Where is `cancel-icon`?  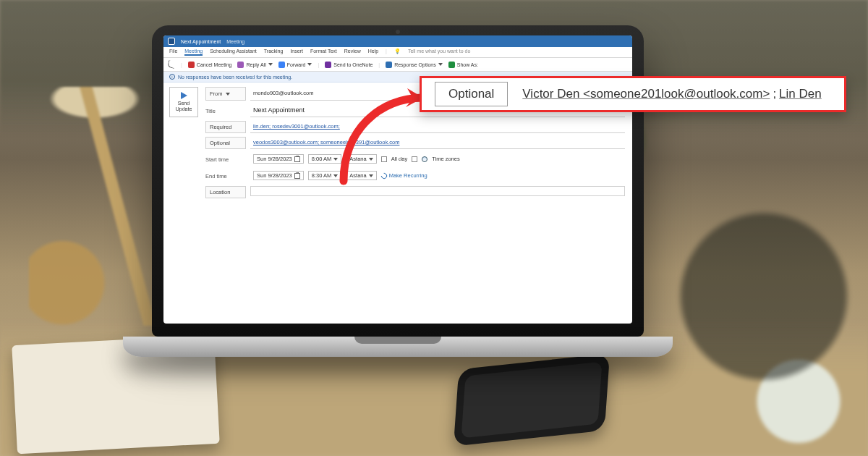 cancel-icon is located at coordinates (191, 65).